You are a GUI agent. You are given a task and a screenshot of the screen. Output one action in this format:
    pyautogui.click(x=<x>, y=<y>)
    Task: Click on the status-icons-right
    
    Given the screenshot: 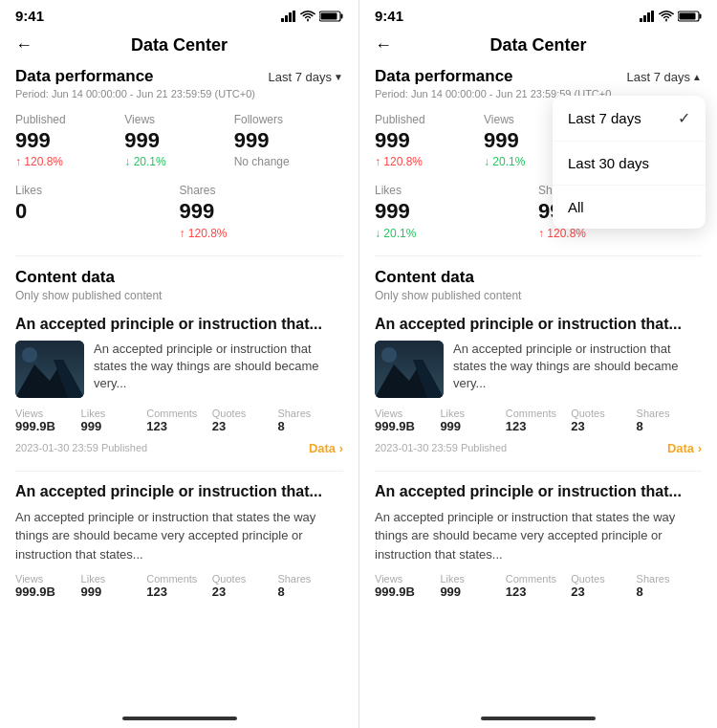 What is the action you would take?
    pyautogui.click(x=671, y=16)
    